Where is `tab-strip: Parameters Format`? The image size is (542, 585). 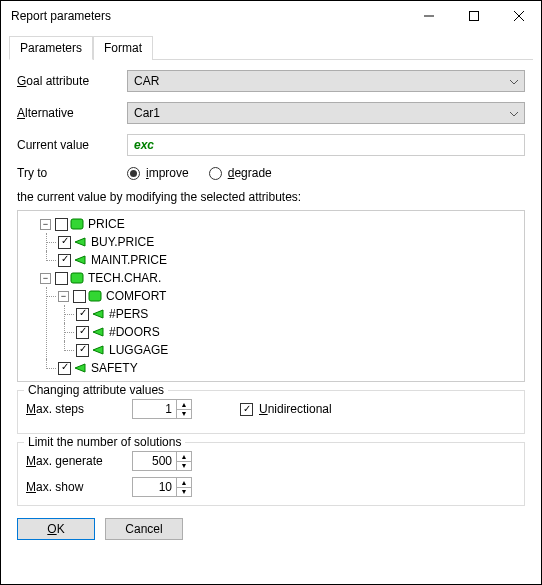
tab-strip: Parameters Format is located at coordinates (271, 47).